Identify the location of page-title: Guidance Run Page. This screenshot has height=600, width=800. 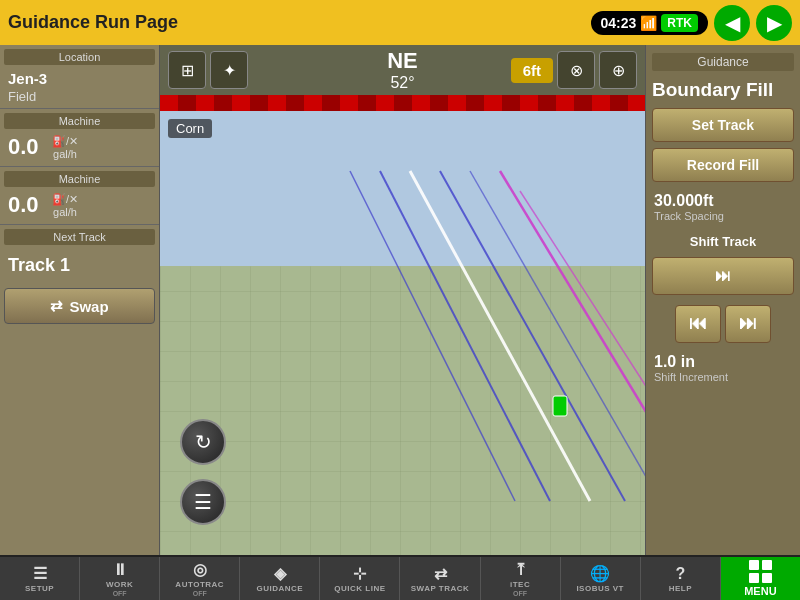
(93, 22).